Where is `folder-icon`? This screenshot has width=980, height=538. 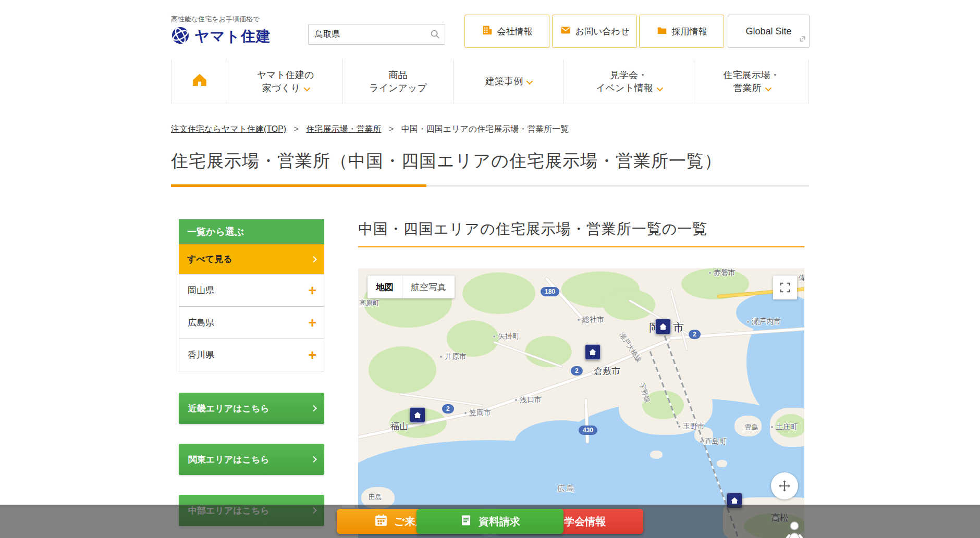 folder-icon is located at coordinates (662, 31).